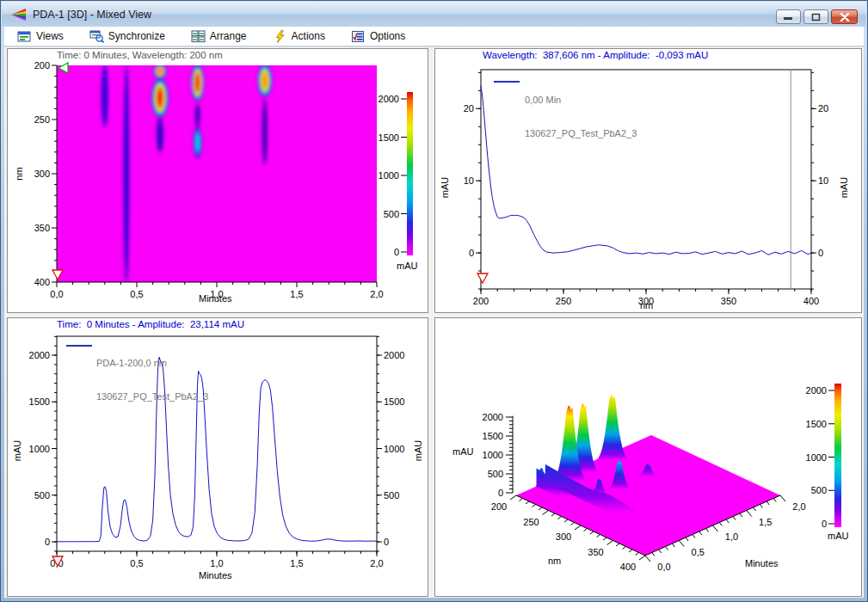  I want to click on surface-z-axis-title: mAU, so click(463, 452).